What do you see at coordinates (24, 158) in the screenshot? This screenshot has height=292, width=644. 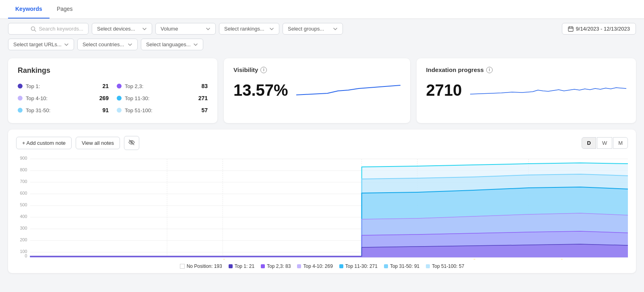 I see `svg-text: 900` at bounding box center [24, 158].